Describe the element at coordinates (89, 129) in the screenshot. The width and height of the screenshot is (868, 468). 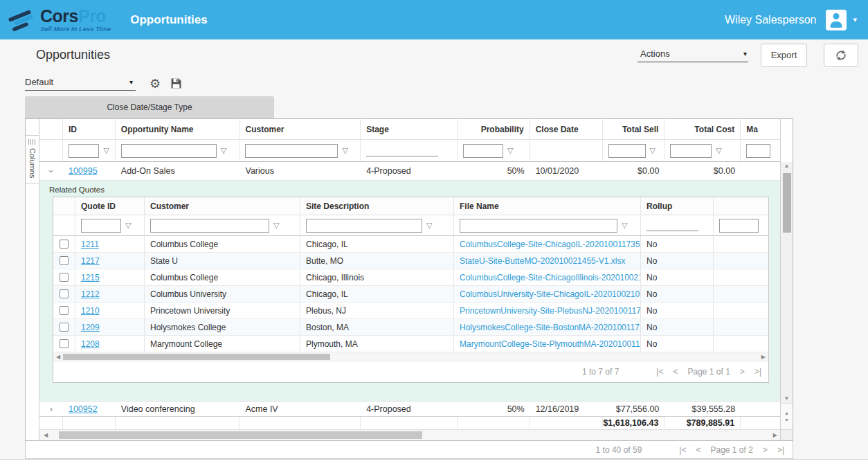
I see `column-header-id: ID` at that location.